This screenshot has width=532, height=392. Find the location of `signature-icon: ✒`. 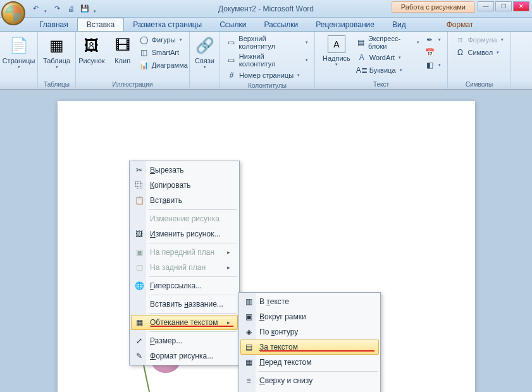

signature-icon: ✒ is located at coordinates (430, 40).